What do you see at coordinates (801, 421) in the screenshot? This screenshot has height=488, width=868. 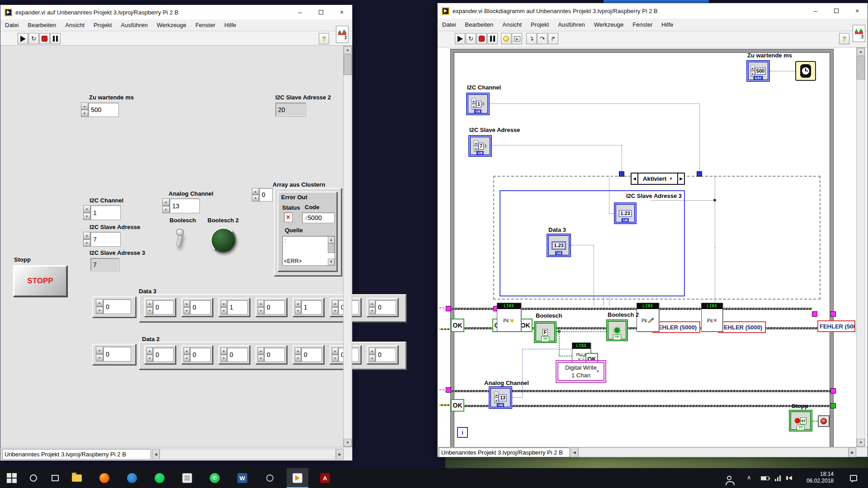 I see `bd-stopp-terminal: ST TF` at bounding box center [801, 421].